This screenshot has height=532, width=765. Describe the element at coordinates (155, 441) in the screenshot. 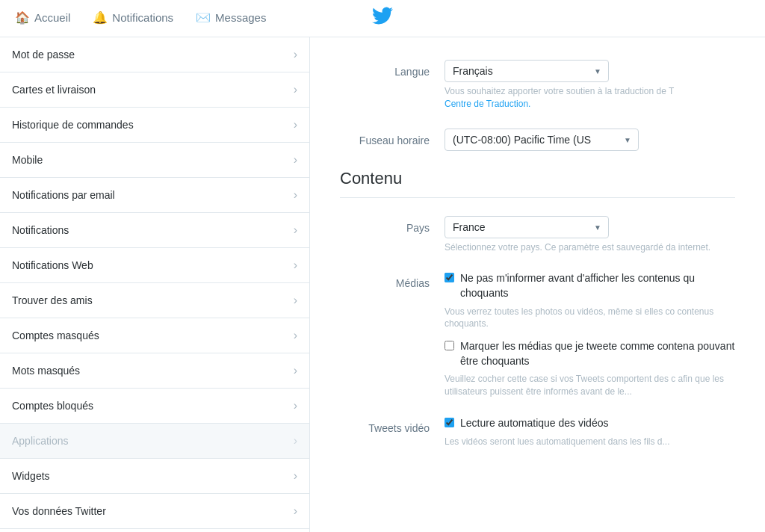

I see `sidebar-item-applications: Applications ›` at that location.